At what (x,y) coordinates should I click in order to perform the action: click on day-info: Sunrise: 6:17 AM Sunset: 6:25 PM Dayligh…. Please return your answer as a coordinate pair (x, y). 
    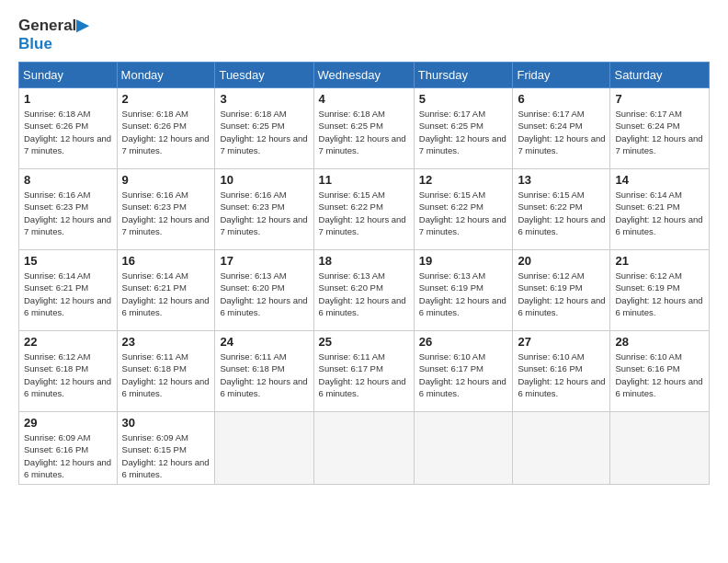
    Looking at the image, I should click on (463, 132).